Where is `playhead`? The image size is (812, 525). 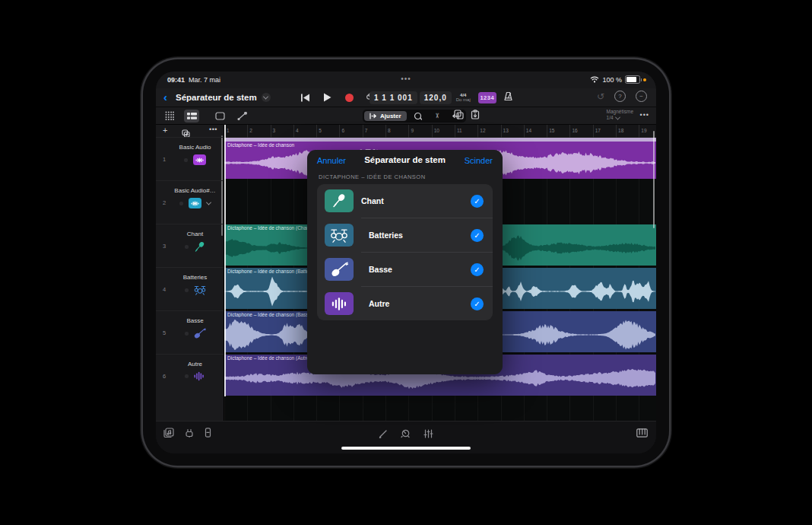
playhead is located at coordinates (225, 260).